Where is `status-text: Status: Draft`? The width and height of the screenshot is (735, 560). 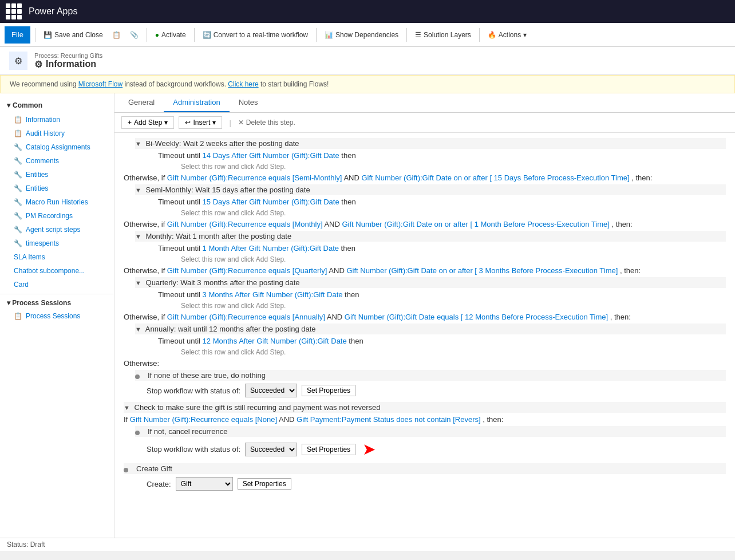
status-text: Status: Draft is located at coordinates (26, 545).